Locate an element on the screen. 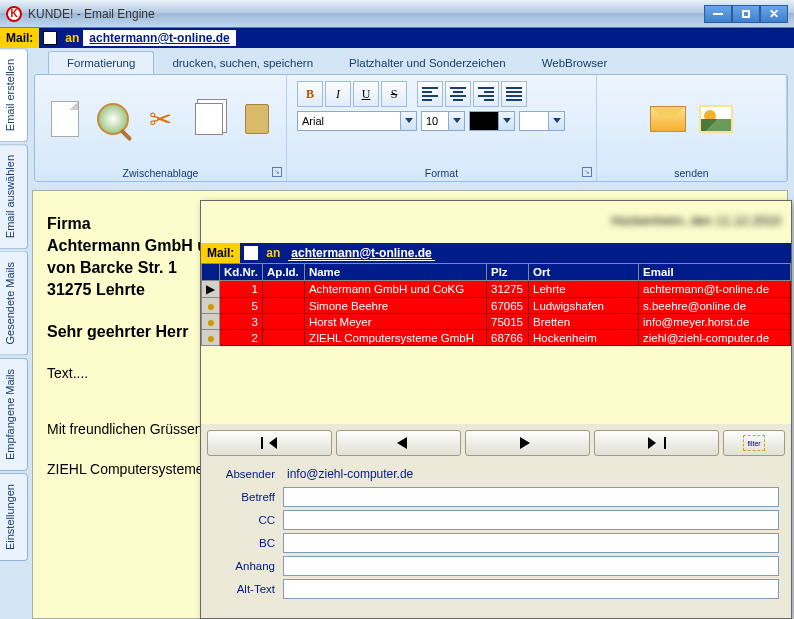 The width and height of the screenshot is (794, 619). row-indicator: ▶ is located at coordinates (211, 290).